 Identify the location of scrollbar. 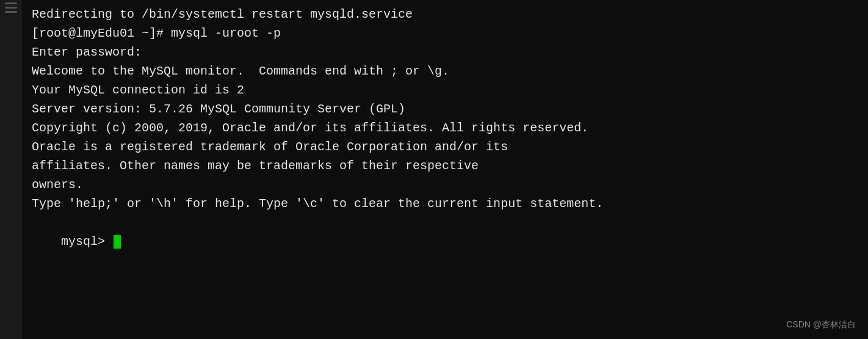
(11, 170).